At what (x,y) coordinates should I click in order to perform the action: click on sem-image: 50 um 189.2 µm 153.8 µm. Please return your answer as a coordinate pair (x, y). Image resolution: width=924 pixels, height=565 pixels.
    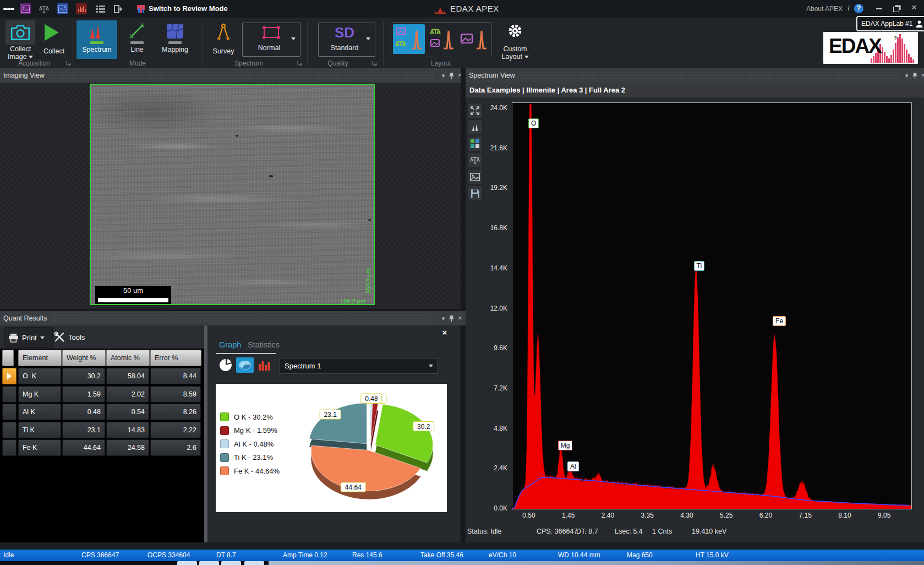
    Looking at the image, I should click on (232, 194).